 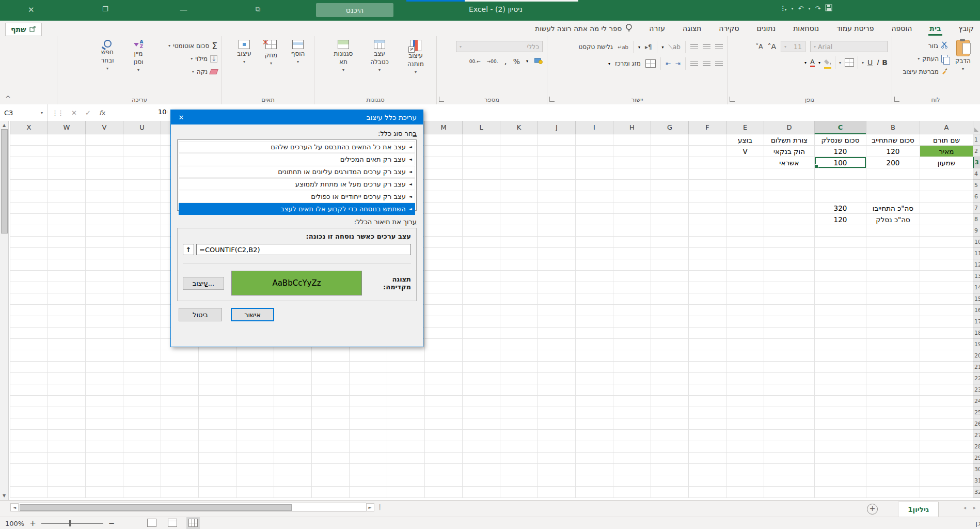 What do you see at coordinates (789, 333) in the screenshot?
I see `cell-D18` at bounding box center [789, 333].